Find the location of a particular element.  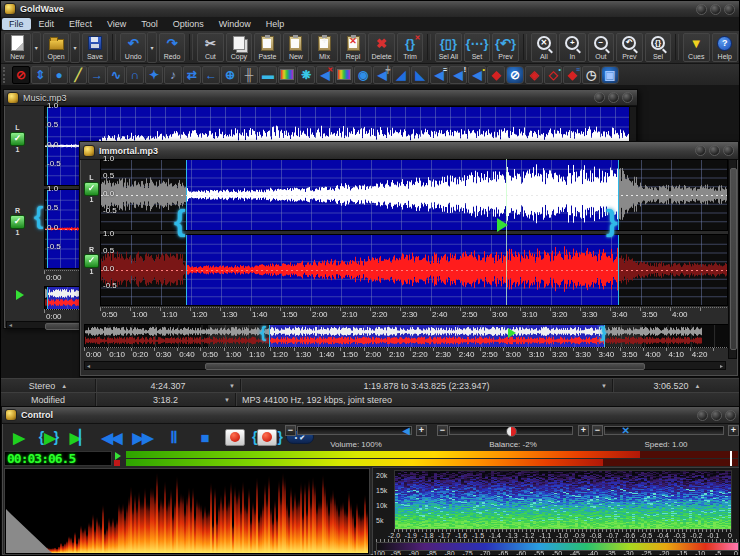

zoom-all-button: ✕All is located at coordinates (544, 48).